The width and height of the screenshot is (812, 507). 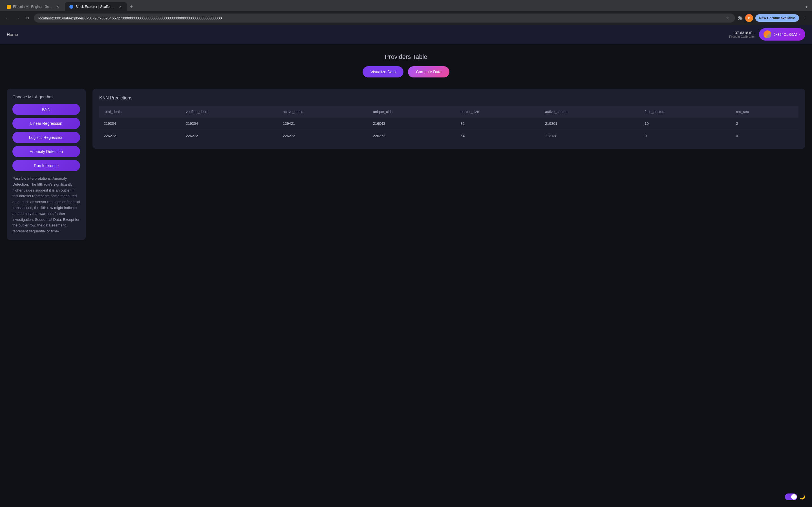 I want to click on toggle-switch, so click(x=791, y=497).